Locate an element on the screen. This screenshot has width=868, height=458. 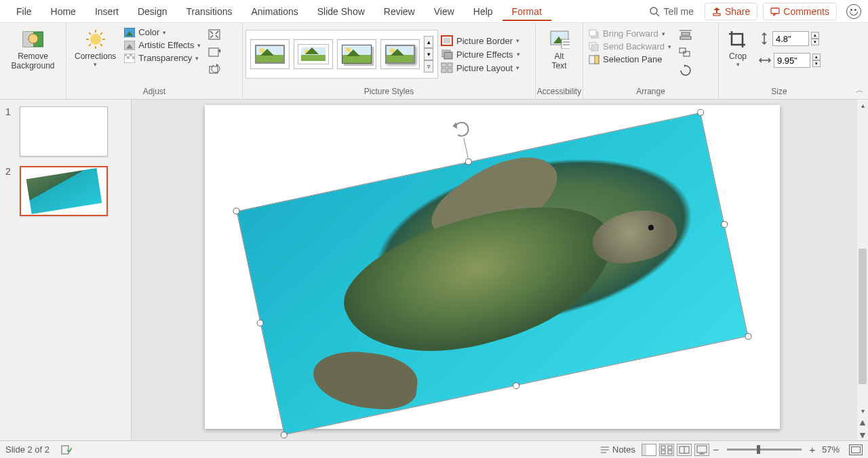
vertical-scrollbar: ▴ ▾ ⯅ ⯆ is located at coordinates (863, 270).